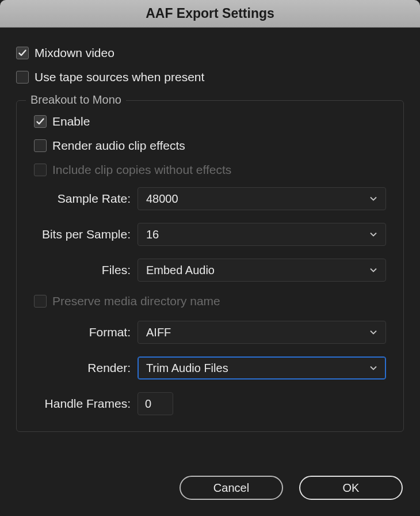  I want to click on mixdown-video-checkbox, so click(22, 53).